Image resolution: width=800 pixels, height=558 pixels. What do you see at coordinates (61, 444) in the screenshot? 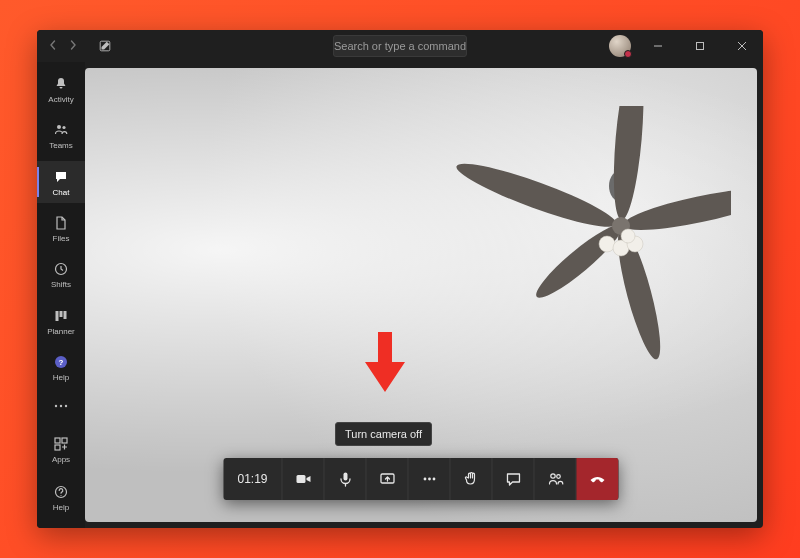
I see `apps-icon` at bounding box center [61, 444].